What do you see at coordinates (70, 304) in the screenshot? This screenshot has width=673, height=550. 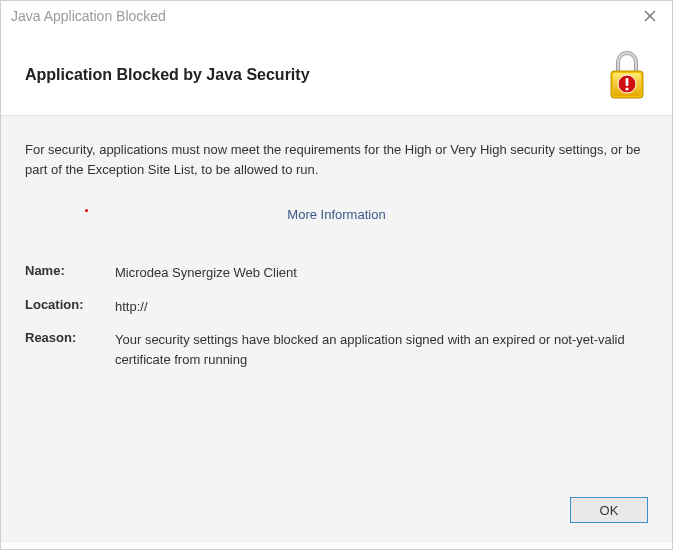 I see `location-label: Location:` at bounding box center [70, 304].